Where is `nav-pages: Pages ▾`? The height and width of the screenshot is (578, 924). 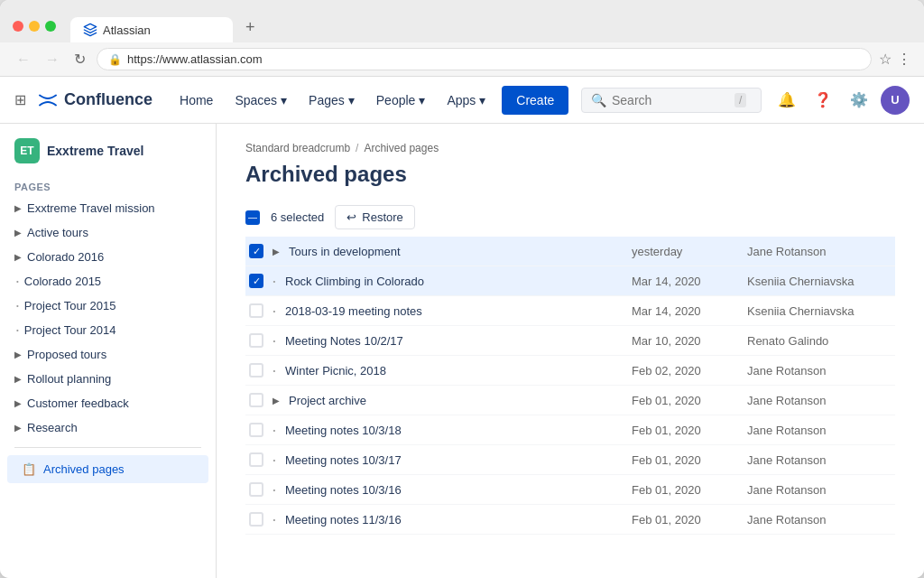 nav-pages: Pages ▾ is located at coordinates (332, 100).